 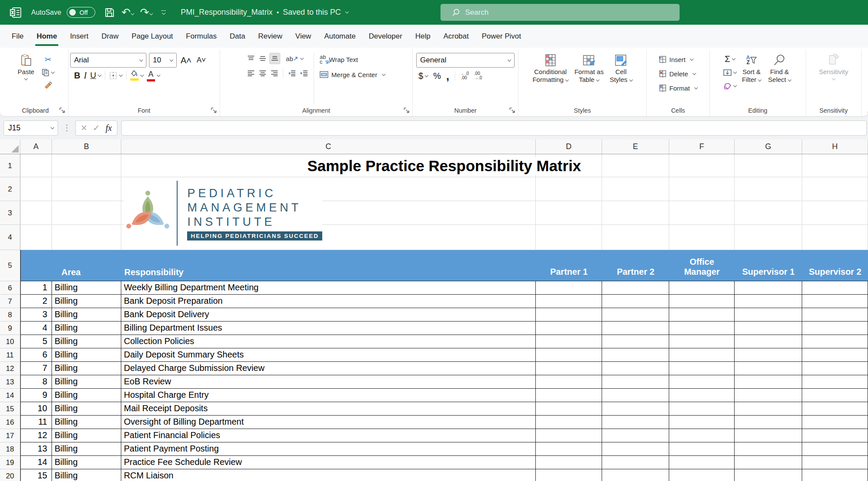 I want to click on tab-review: Review, so click(x=270, y=36).